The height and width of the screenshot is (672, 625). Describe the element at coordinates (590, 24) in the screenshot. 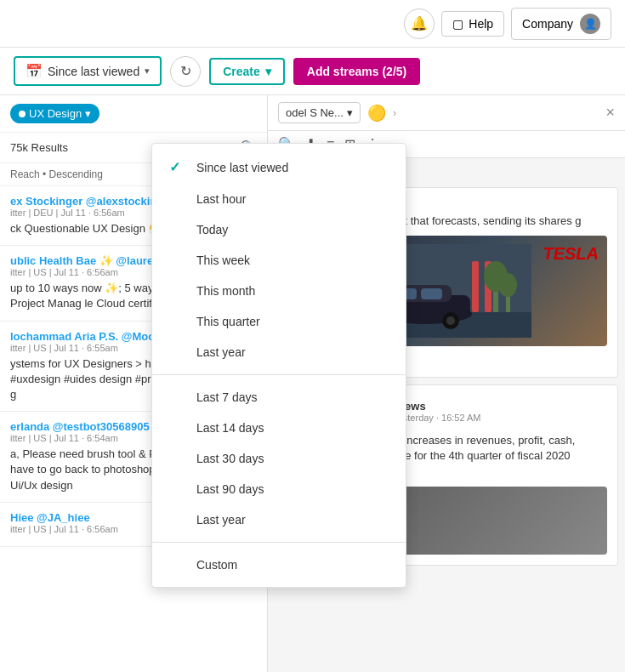

I see `avatar-icon: 👤` at that location.